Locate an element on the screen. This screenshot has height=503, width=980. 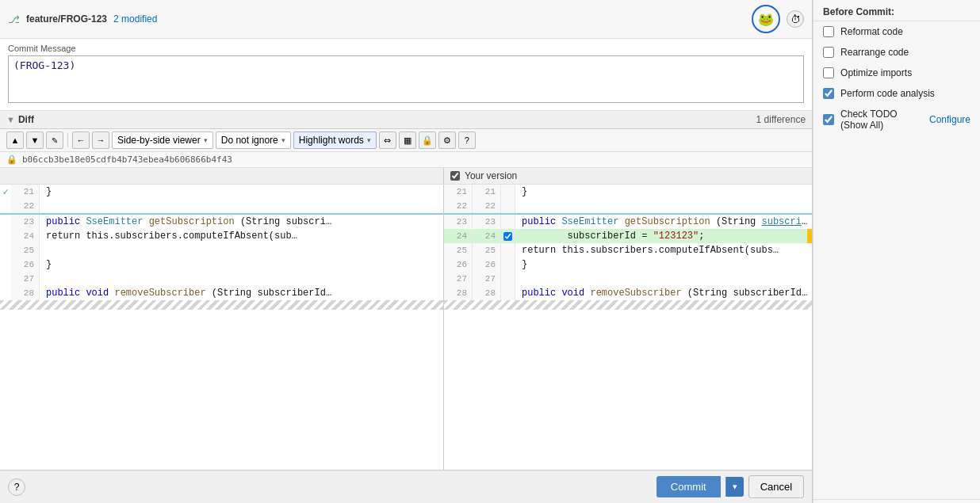
viewer-dropdown: Side-by-side viewer ▾ is located at coordinates (163, 140).